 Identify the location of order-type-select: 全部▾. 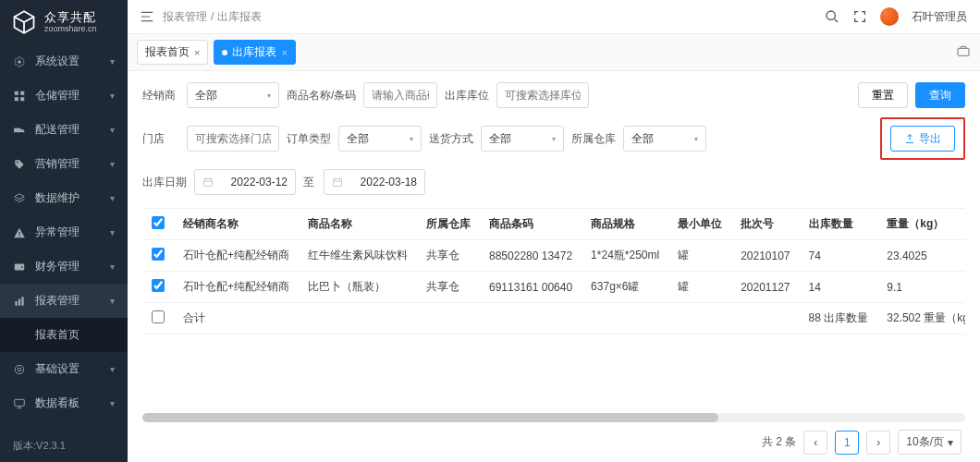
(380, 139).